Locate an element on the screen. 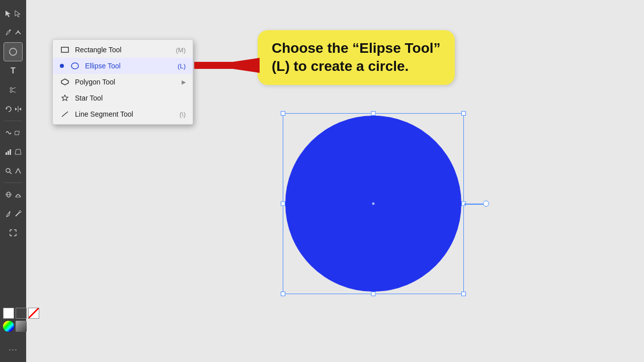 The height and width of the screenshot is (362, 644). more-tools: ··· is located at coordinates (13, 350).